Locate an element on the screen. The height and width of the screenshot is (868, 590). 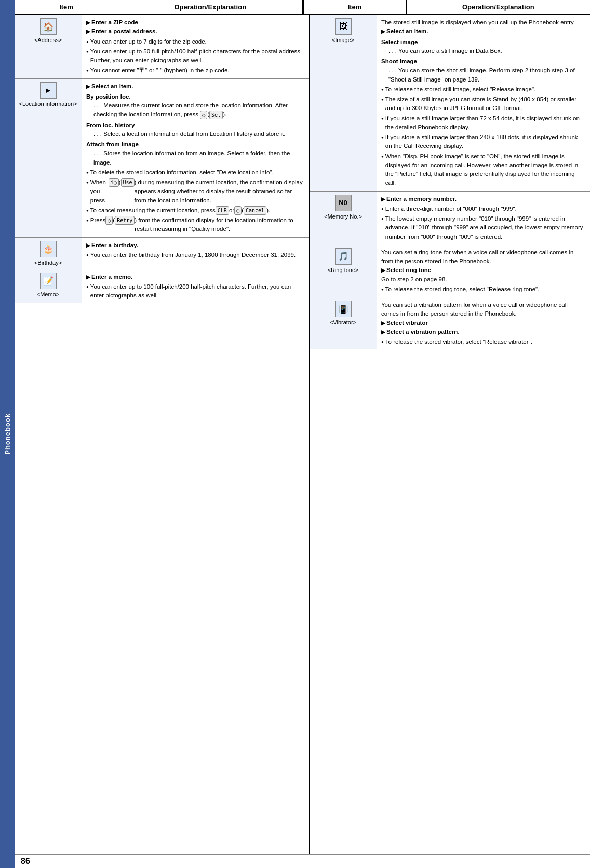
table-row: 🎂 <Birthday> Enter a birthday. You can e… is located at coordinates (162, 253).